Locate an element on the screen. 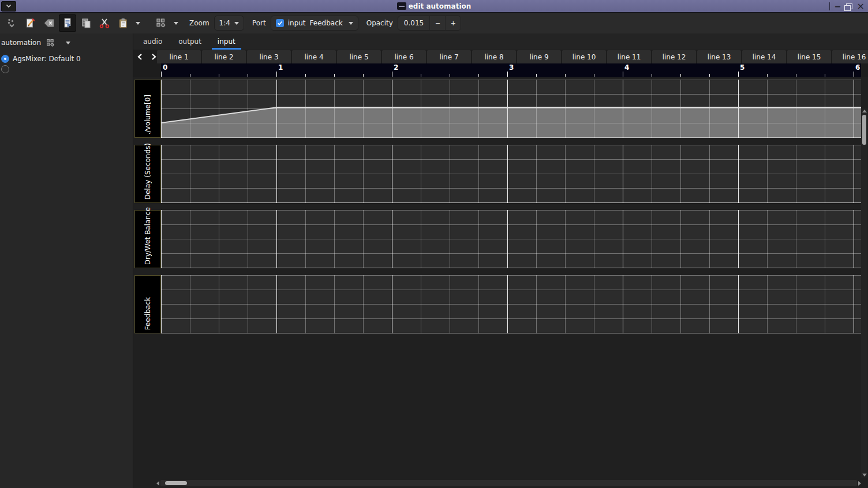 The height and width of the screenshot is (488, 868). opacity-spinbutton: 0.015 − + is located at coordinates (429, 23).